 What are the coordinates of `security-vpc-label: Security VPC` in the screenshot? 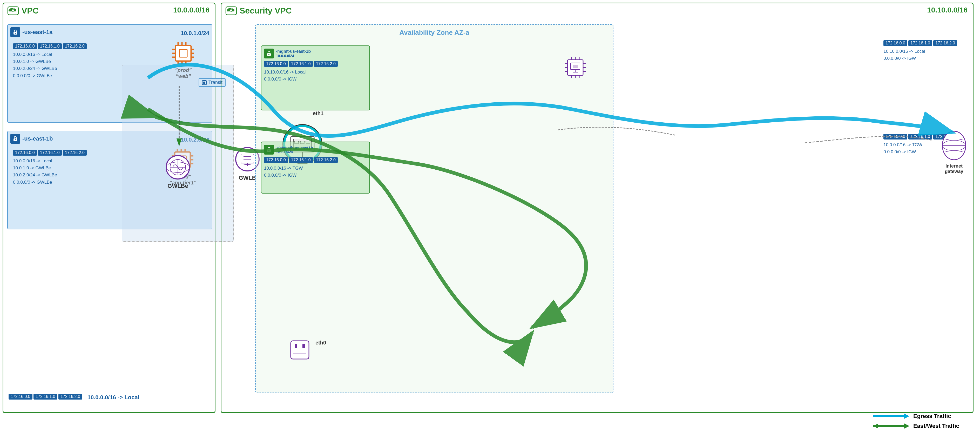 It's located at (266, 11).